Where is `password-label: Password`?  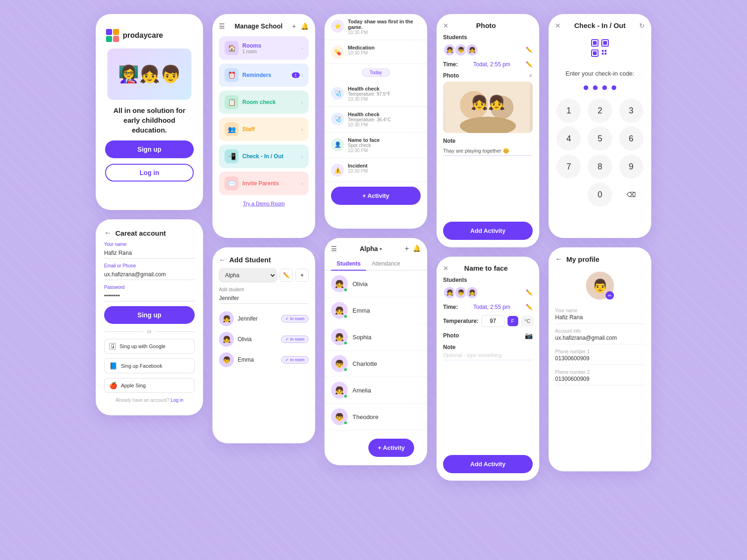 password-label: Password is located at coordinates (149, 287).